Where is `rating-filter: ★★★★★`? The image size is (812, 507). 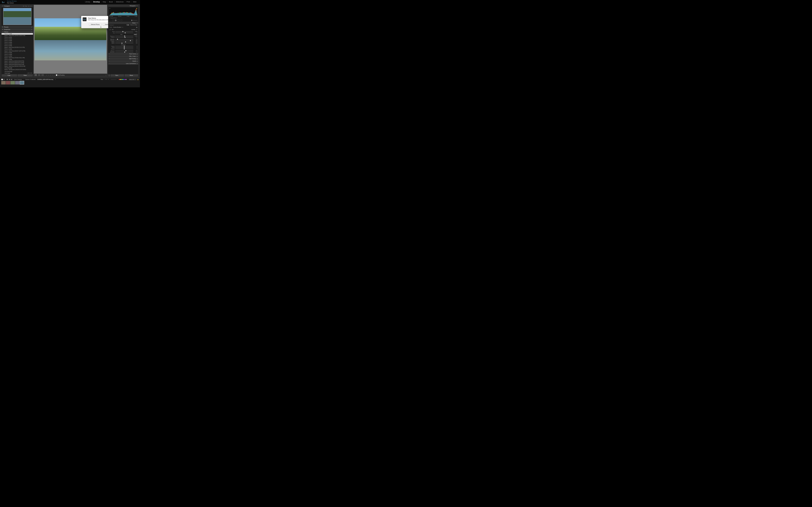
rating-filter: ★★★★★ is located at coordinates (114, 79).